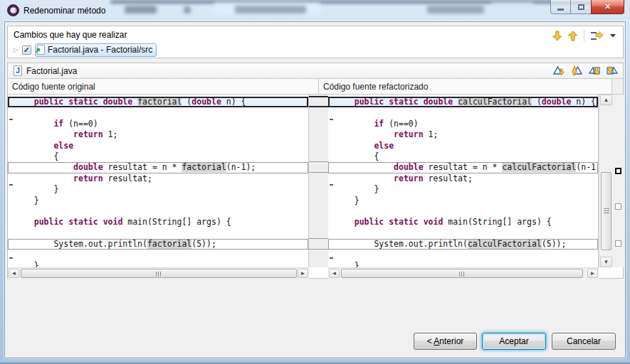 The image size is (630, 364). Describe the element at coordinates (315, 11) in the screenshot. I see `titlebar: ⚙ Redenominar método ✕` at that location.